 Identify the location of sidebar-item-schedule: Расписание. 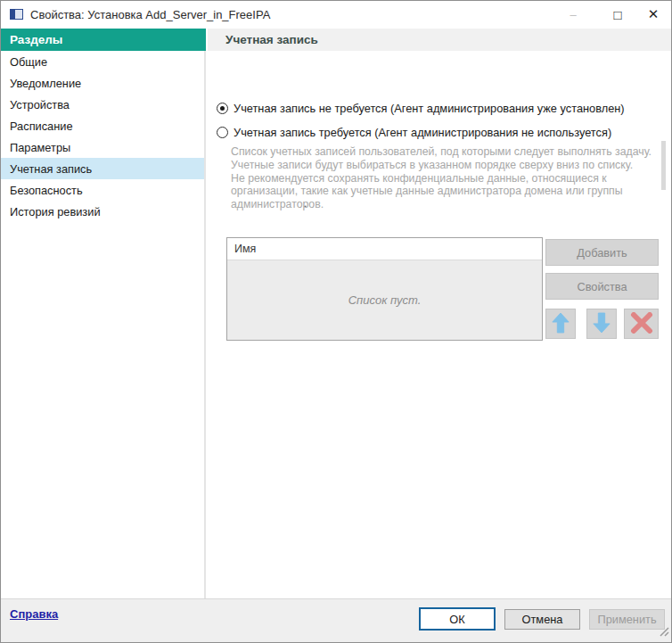
(102, 126).